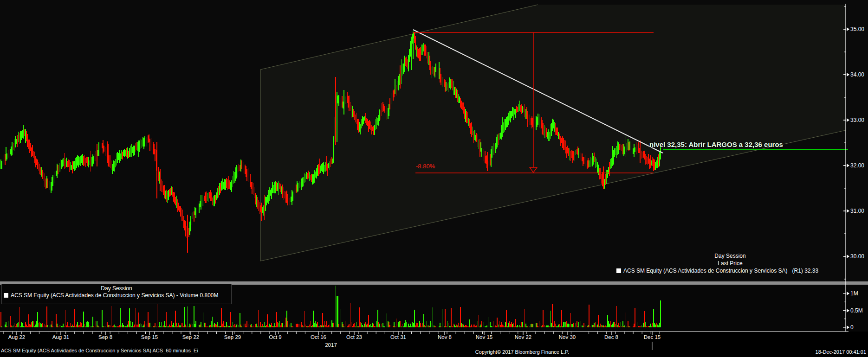  I want to click on statusbar-timestamp: 18-Dec-2017 00:41:01, so click(841, 352).